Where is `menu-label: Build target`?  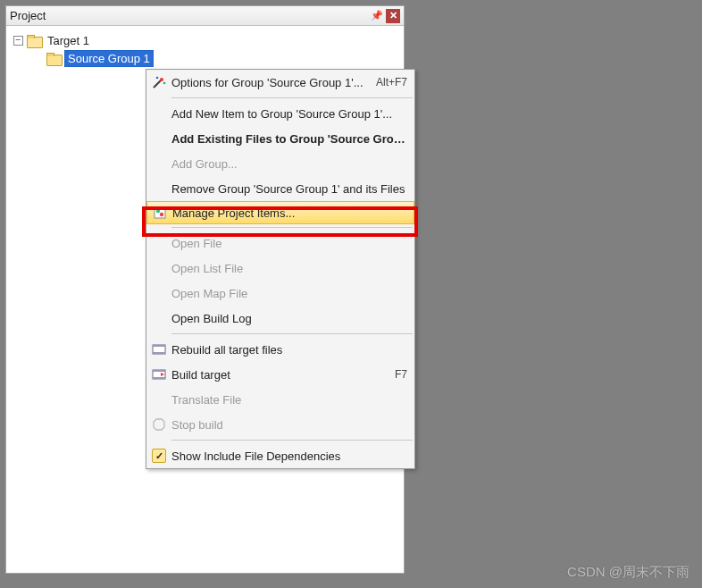
menu-label: Build target is located at coordinates (283, 375).